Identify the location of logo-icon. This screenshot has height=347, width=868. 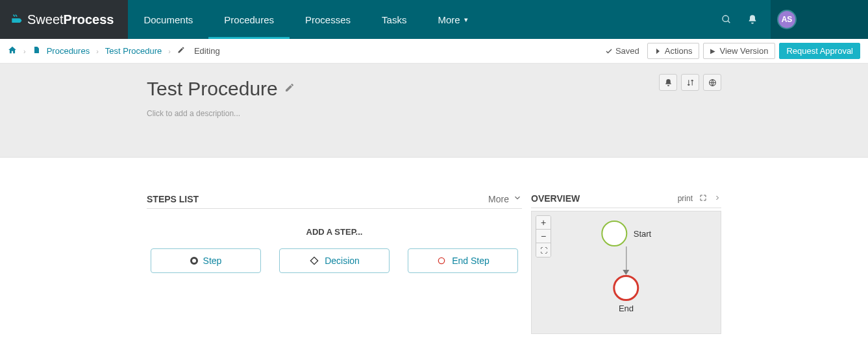
(16, 19).